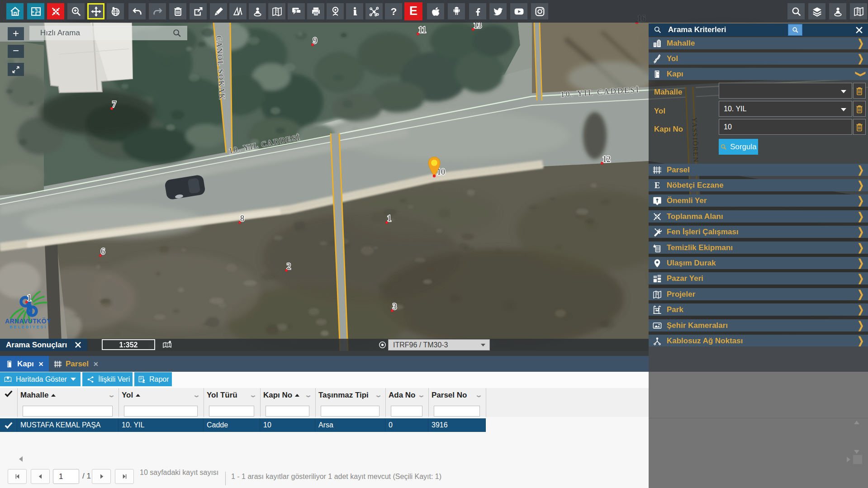  Describe the element at coordinates (29, 327) in the screenshot. I see `svg-text: BELEDİYESİ` at that location.